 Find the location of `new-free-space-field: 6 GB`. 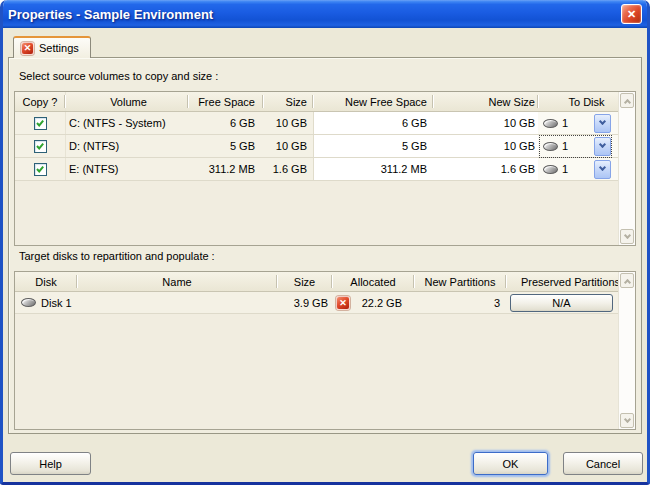

new-free-space-field: 6 GB is located at coordinates (373, 123).